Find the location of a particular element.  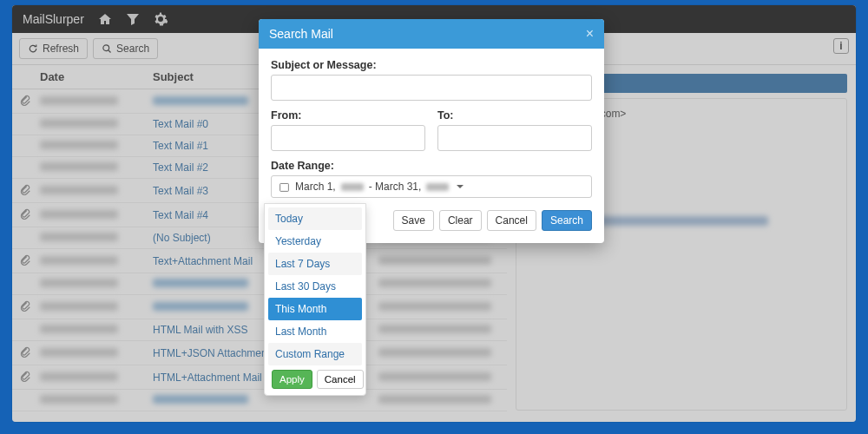

range-cancel-button: Cancel is located at coordinates (340, 379).